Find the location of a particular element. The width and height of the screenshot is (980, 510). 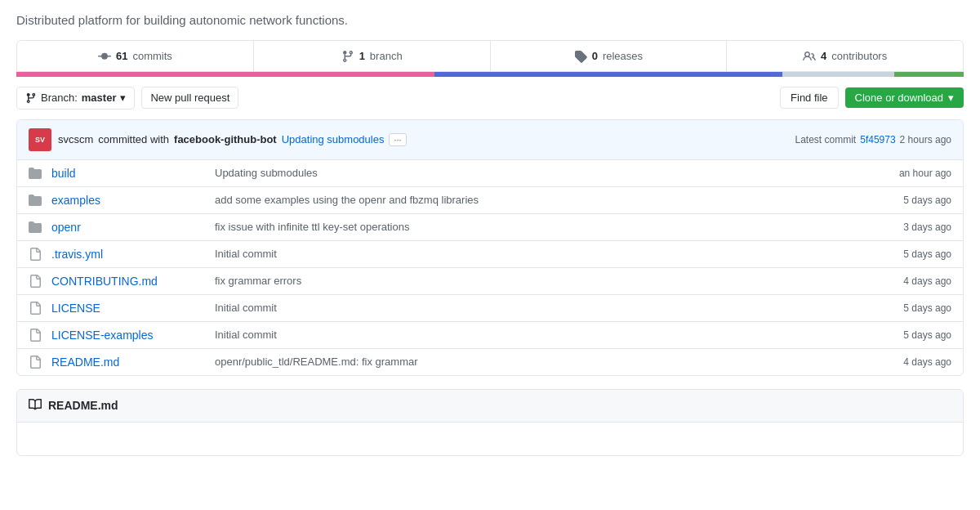

branch-selector: Branch: master ▾ is located at coordinates (75, 98).